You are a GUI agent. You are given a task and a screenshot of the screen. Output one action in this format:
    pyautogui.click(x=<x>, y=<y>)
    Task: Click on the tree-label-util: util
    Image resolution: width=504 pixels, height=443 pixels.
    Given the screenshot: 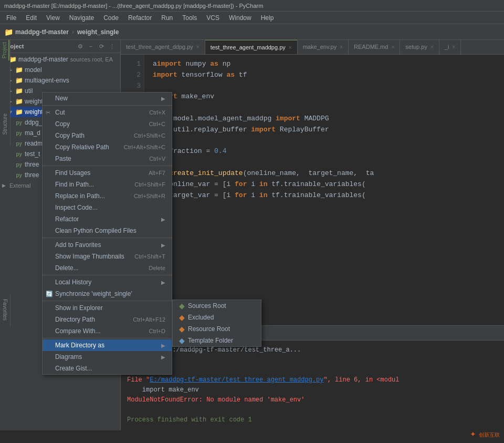 What is the action you would take?
    pyautogui.click(x=28, y=91)
    